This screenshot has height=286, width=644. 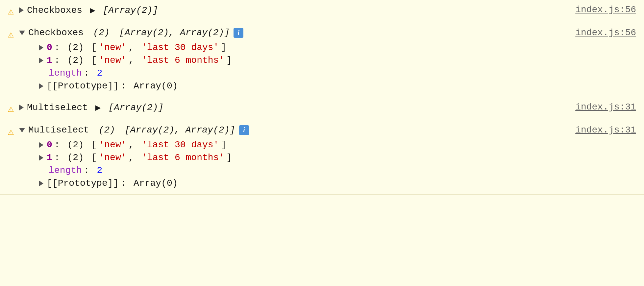 I want to click on length-row-2: length : 2, so click(x=291, y=73).